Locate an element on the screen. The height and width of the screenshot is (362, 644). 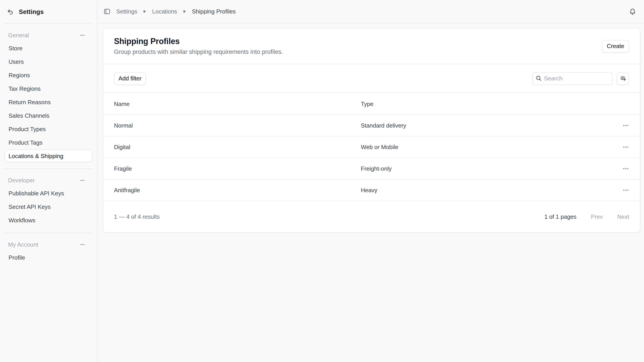
table-row-digital: Digital Web or Mobile is located at coordinates (372, 147).